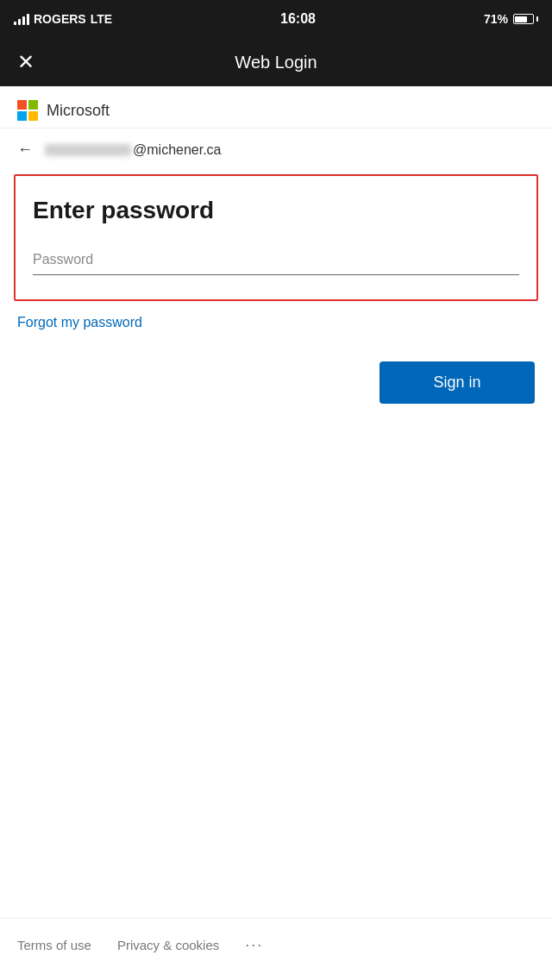 Image resolution: width=552 pixels, height=980 pixels. I want to click on status-right: 71%, so click(511, 19).